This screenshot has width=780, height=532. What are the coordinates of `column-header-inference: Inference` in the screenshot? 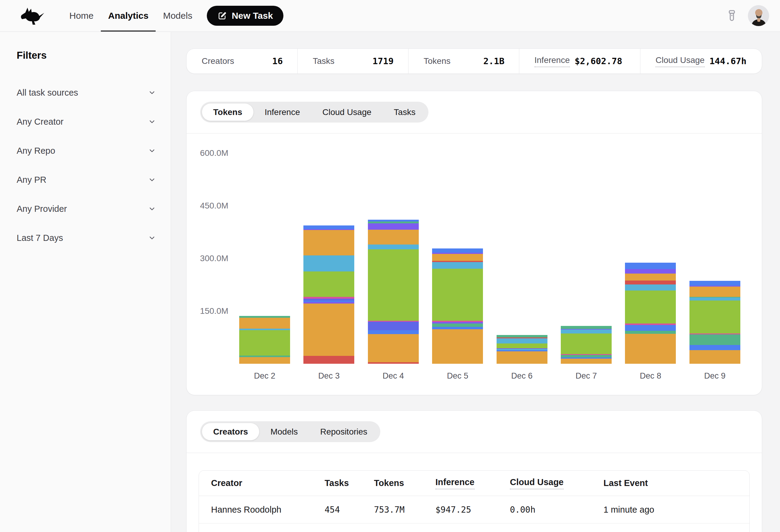 It's located at (473, 483).